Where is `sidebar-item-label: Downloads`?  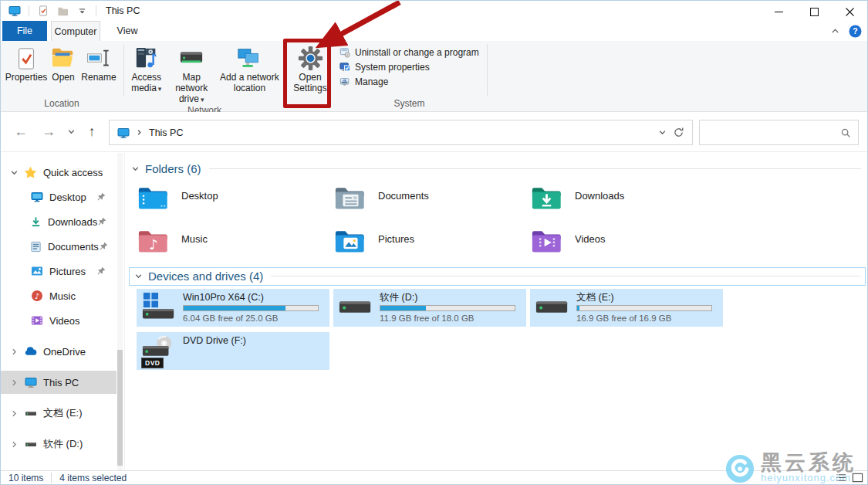
sidebar-item-label: Downloads is located at coordinates (73, 222).